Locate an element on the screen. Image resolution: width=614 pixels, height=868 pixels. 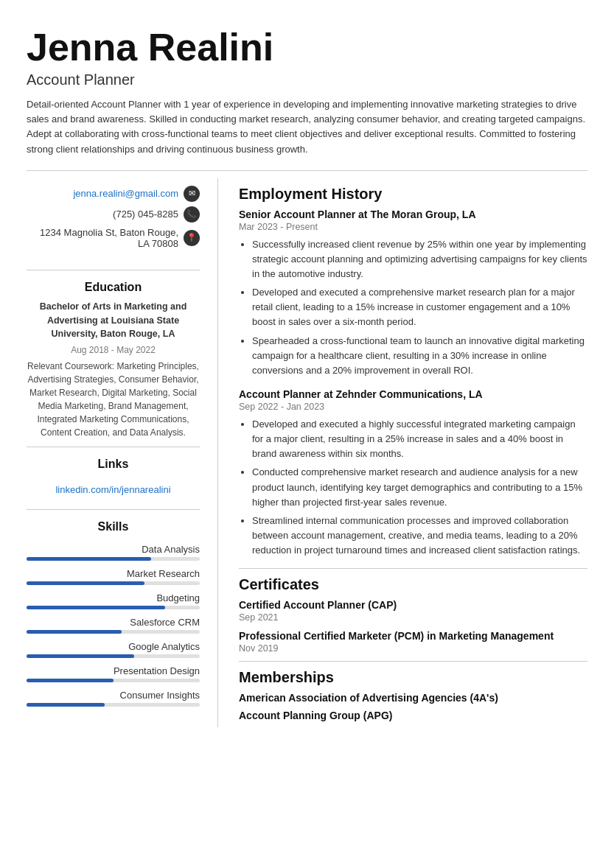
job-entry: Senior Account Planner at The Moran Grou… is located at coordinates (413, 293).